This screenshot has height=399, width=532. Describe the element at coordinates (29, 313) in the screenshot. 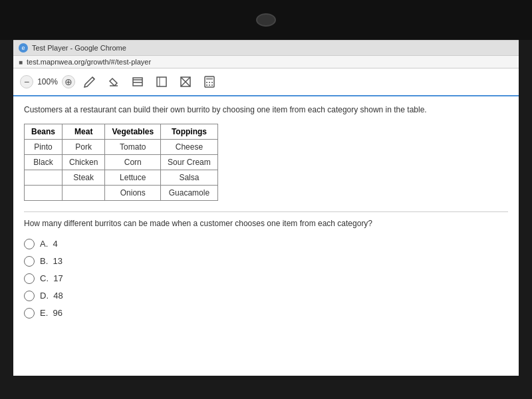

I see `radio-e` at that location.